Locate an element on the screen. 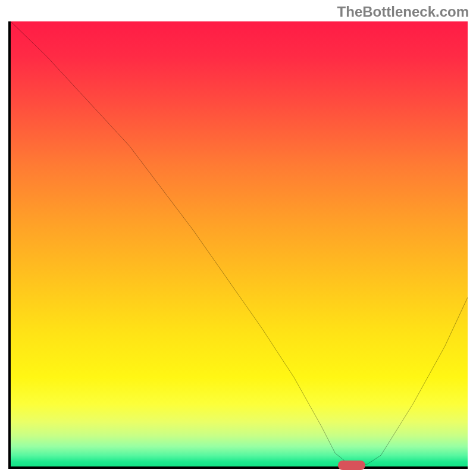 This screenshot has width=476, height=476. optimal-range-marker is located at coordinates (352, 465).